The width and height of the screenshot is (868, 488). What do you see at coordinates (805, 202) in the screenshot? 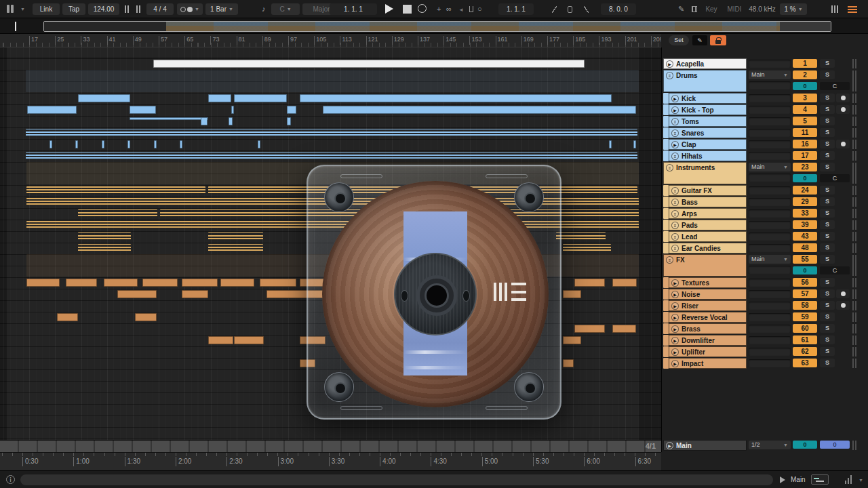
I see `track-number: 29` at bounding box center [805, 202].